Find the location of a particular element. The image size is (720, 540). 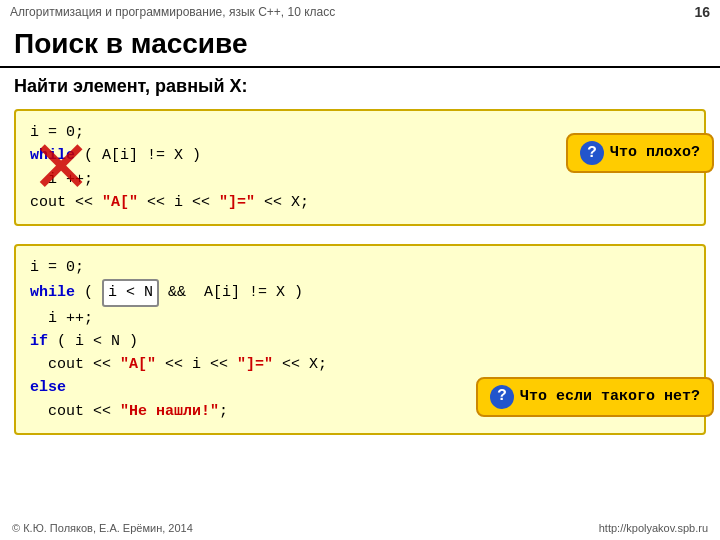

page-title: Поиск в массиве is located at coordinates (360, 46).